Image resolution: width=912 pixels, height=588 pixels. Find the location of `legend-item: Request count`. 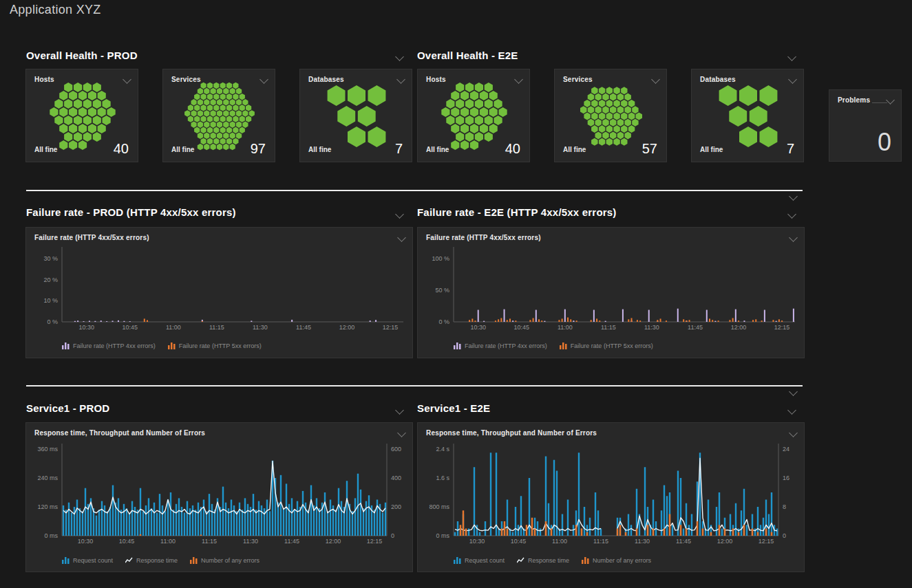

legend-item: Request count is located at coordinates (87, 560).